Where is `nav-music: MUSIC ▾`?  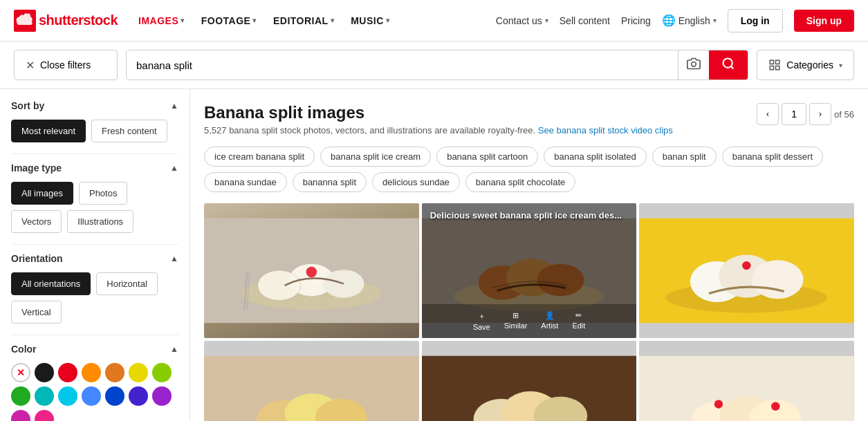
nav-music: MUSIC ▾ is located at coordinates (370, 21).